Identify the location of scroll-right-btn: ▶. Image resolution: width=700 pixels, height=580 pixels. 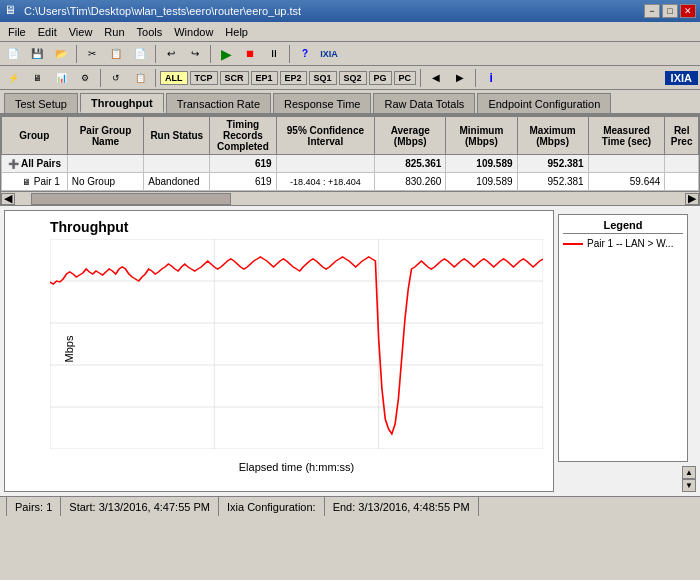
(692, 199).